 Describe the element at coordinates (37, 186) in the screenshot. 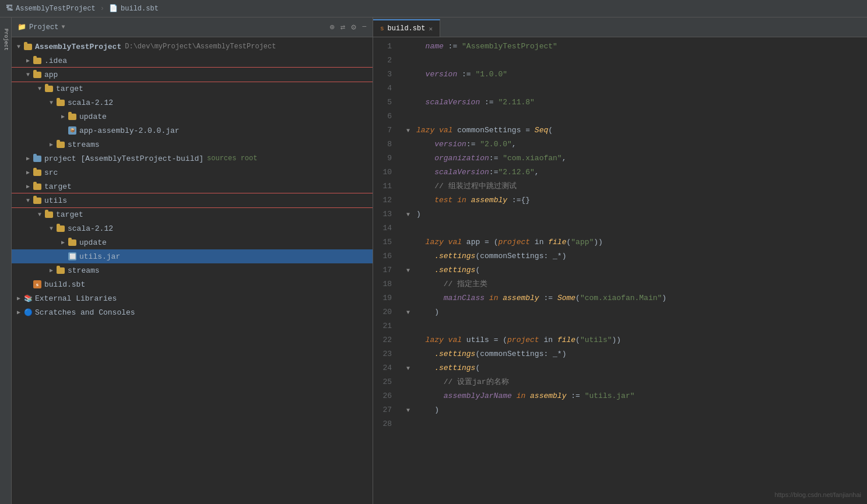

I see `target-folder-icon` at that location.